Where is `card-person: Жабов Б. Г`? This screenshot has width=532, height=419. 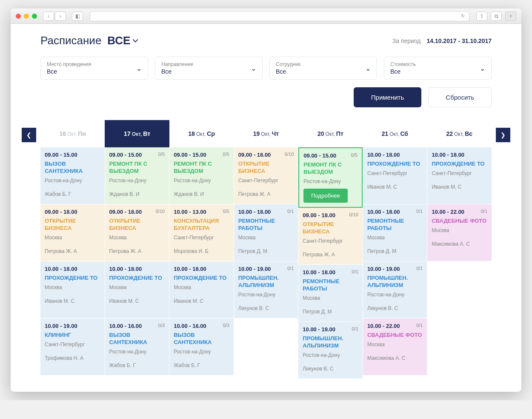
card-person: Жабов Б. Г is located at coordinates (72, 194).